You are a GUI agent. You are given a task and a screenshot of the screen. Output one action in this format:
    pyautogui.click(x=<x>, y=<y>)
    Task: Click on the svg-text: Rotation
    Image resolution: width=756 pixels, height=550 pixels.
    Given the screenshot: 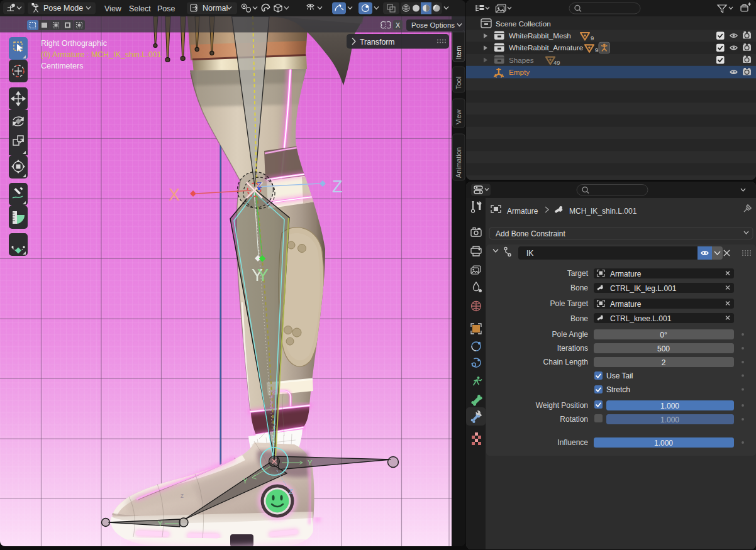 What is the action you would take?
    pyautogui.click(x=574, y=419)
    